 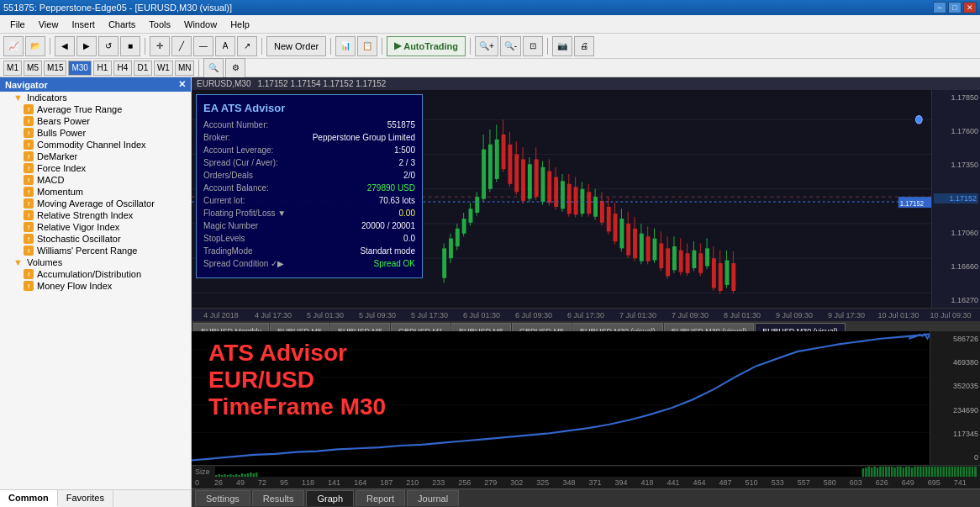 I want to click on nav-volumes-label: Volumes, so click(x=45, y=262).